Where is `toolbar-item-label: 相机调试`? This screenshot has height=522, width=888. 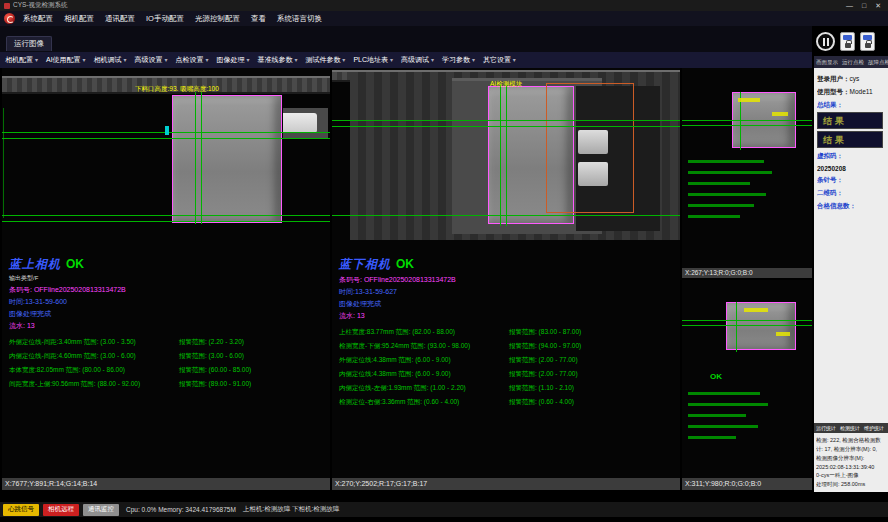
toolbar-item-label: 相机调试 is located at coordinates (108, 60).